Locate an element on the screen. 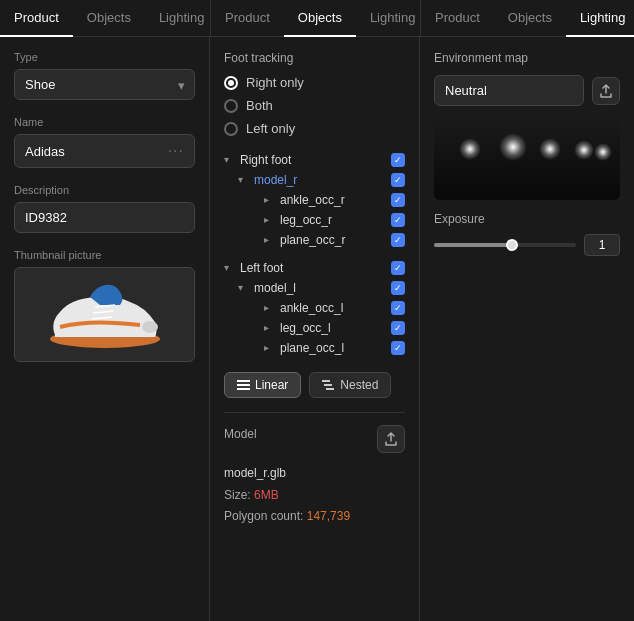 The image size is (634, 621). thumbnail-label: Thumbnail picture is located at coordinates (104, 255).